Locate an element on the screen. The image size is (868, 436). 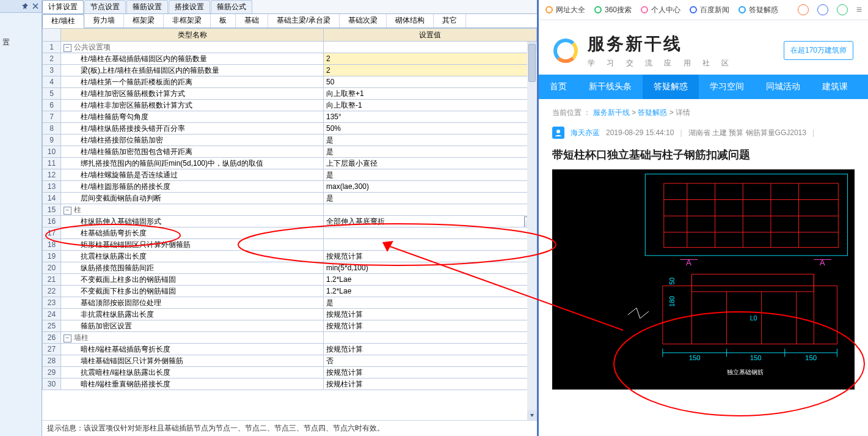
sub-tab: 基础次梁 is located at coordinates (363, 21).